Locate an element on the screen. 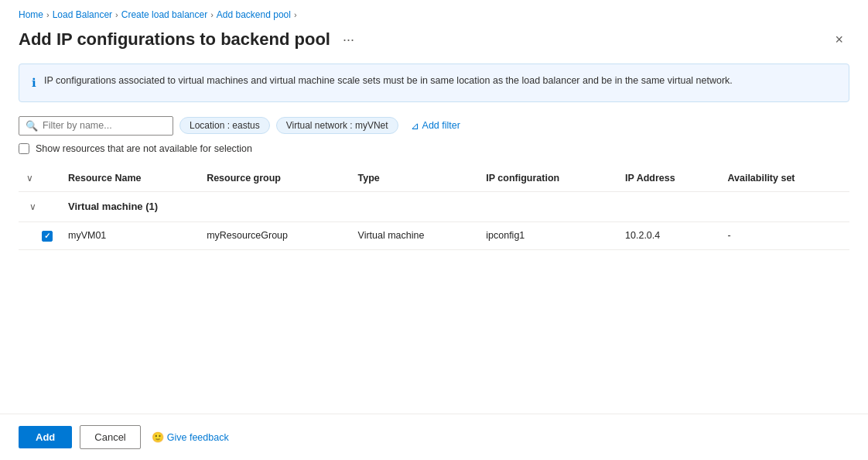  table-row: myVM01 myResourceGroup Virtual machine i… is located at coordinates (434, 235).